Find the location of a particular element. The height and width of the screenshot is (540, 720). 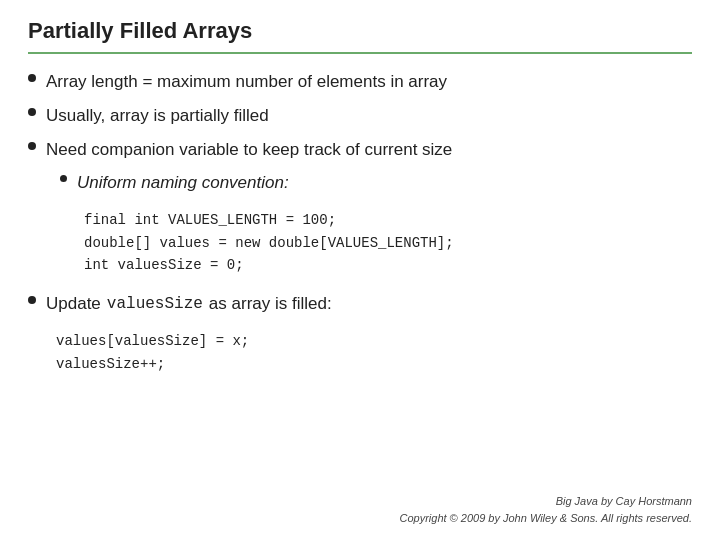

footer-line2: Copyright © 2009 by John Wiley & Sons. A… is located at coordinates (360, 518).